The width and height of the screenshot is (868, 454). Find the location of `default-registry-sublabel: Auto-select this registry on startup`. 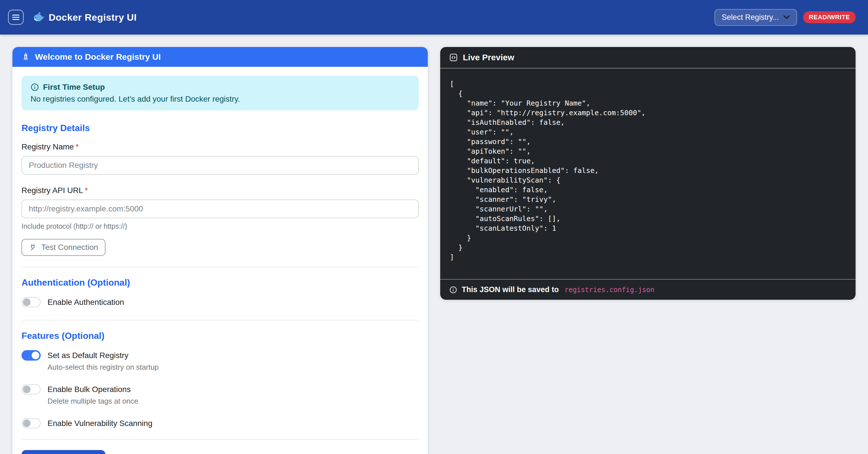

default-registry-sublabel: Auto-select this registry on startup is located at coordinates (233, 367).